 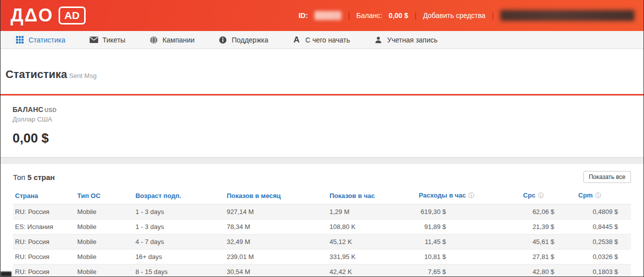 What do you see at coordinates (352, 196) in the screenshot?
I see `column-label: Показов в час` at bounding box center [352, 196].